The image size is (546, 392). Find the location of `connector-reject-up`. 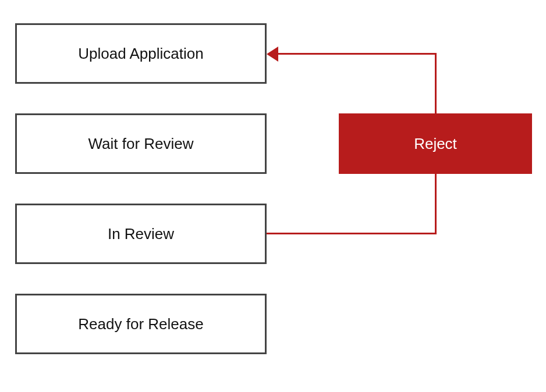

connector-reject-up is located at coordinates (435, 83).